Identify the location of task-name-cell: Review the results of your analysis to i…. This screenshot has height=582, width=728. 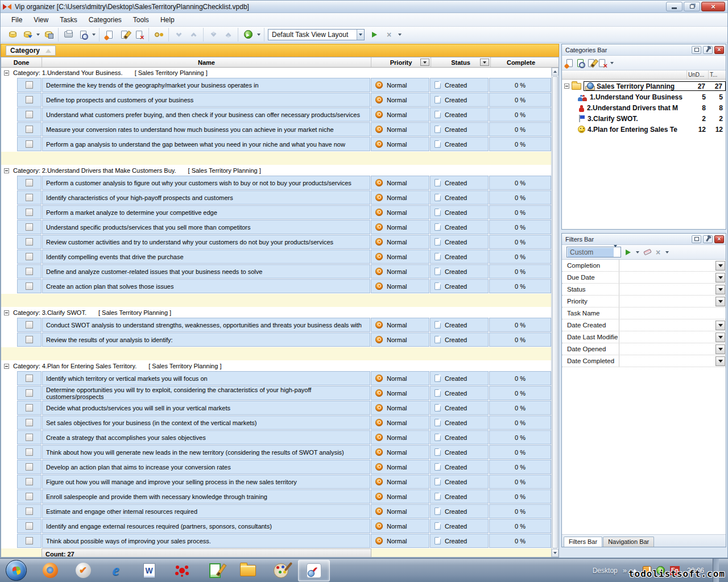
(206, 340).